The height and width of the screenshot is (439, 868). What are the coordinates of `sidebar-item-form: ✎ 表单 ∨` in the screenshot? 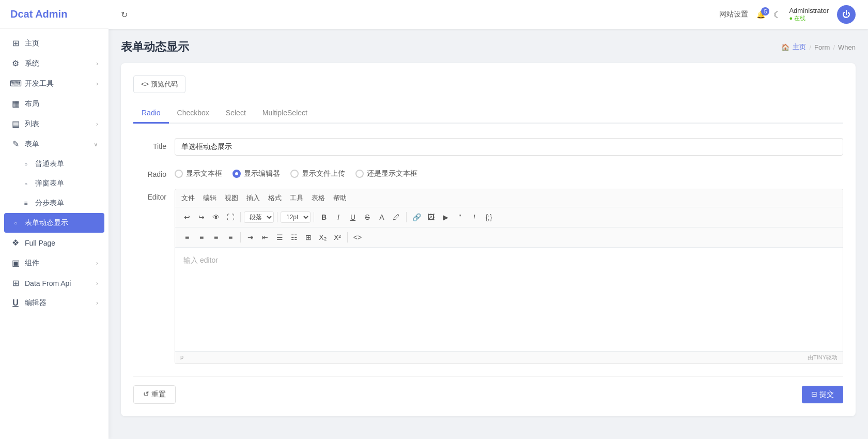 It's located at (54, 144).